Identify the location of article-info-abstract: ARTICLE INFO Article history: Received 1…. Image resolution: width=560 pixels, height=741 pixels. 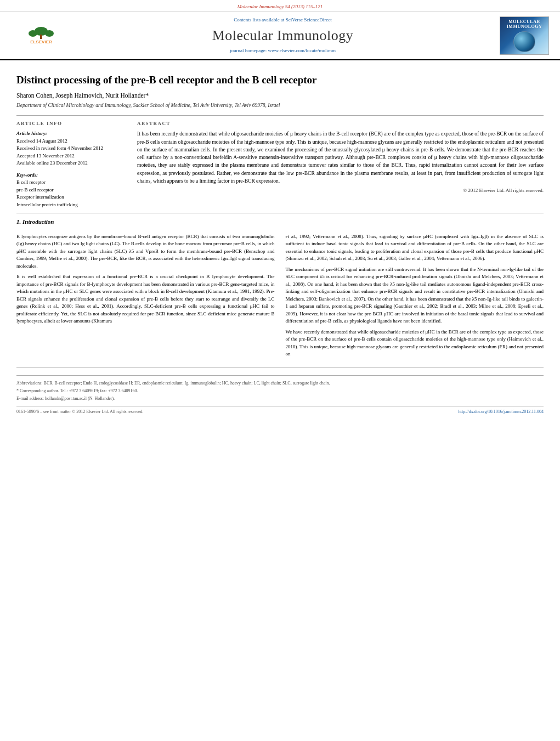
(280, 165).